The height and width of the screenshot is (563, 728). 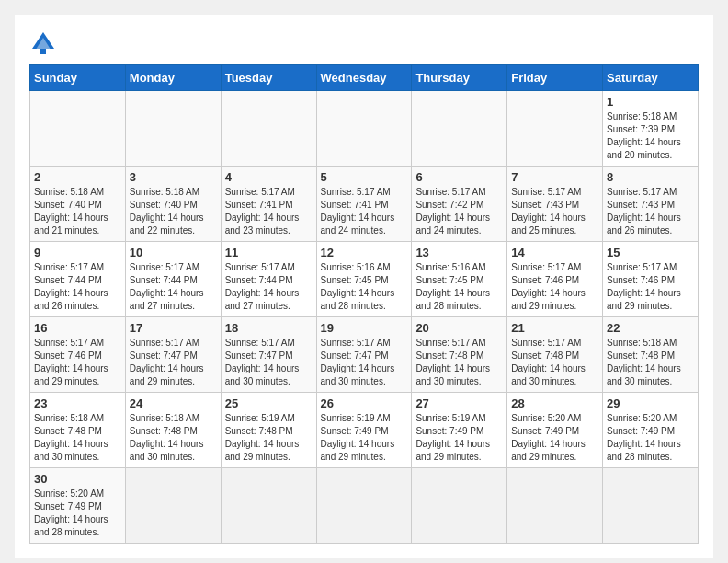 I want to click on day-number: 23, so click(x=77, y=403).